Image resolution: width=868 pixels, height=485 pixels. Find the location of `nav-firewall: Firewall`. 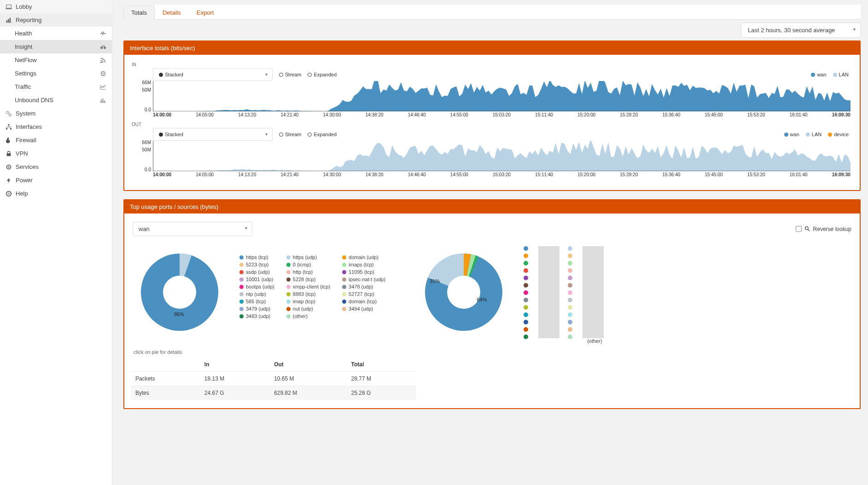

nav-firewall: Firewall is located at coordinates (56, 140).